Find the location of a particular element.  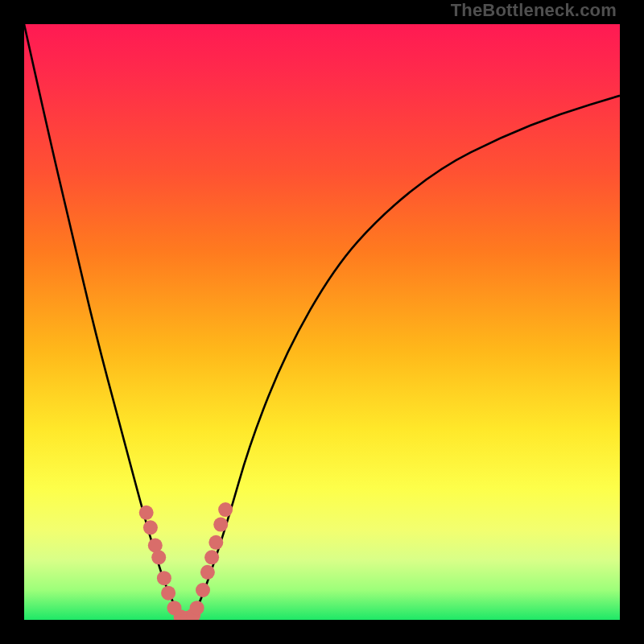

watermark-text: TheBottleneck.com is located at coordinates (534, 10).